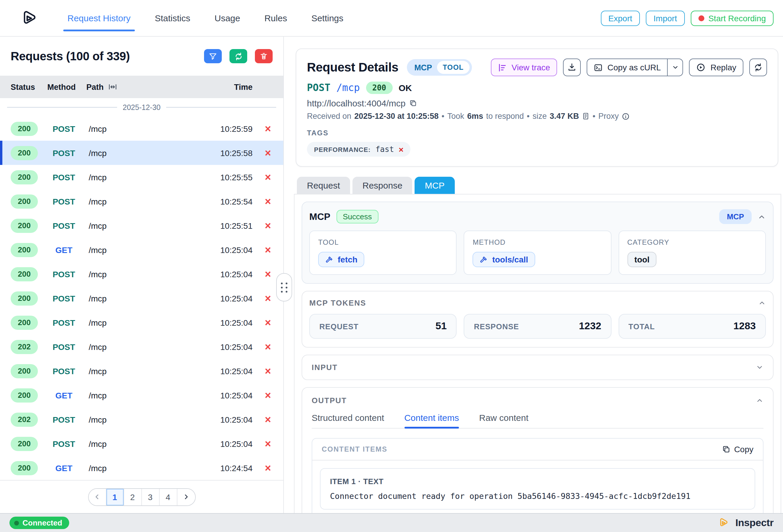 This screenshot has width=783, height=532. I want to click on table-row: 200POST/mcp10:25:58×, so click(142, 153).